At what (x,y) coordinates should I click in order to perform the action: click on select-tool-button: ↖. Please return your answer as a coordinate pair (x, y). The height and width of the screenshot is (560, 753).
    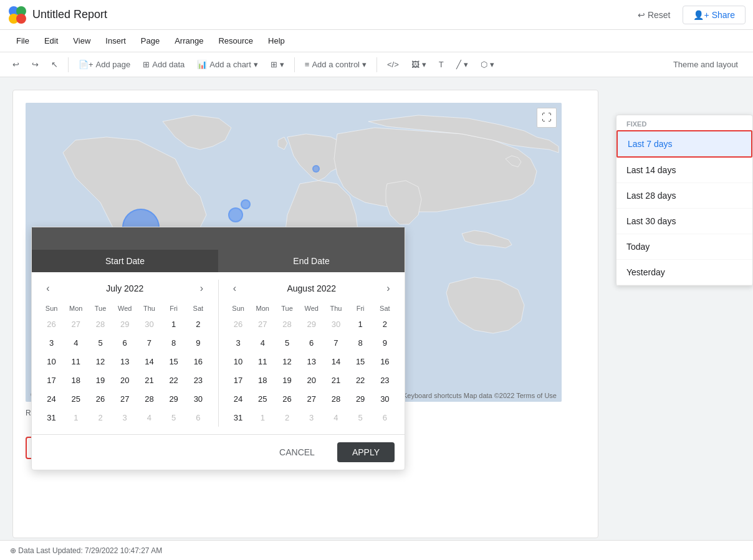
    Looking at the image, I should click on (55, 65).